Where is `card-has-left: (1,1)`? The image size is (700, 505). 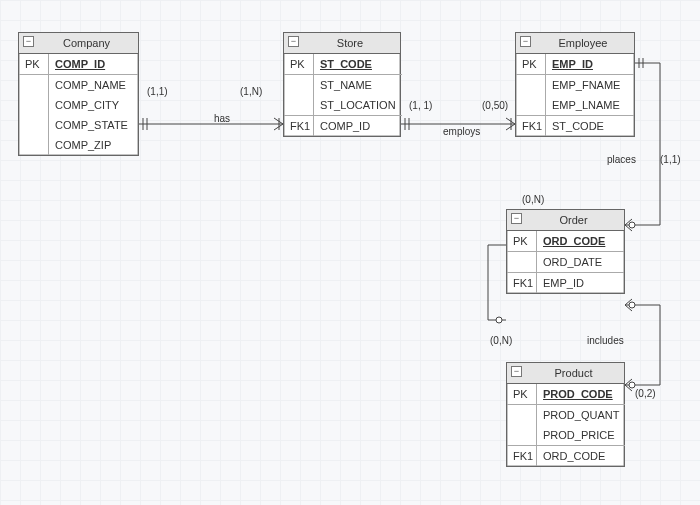 card-has-left: (1,1) is located at coordinates (158, 92).